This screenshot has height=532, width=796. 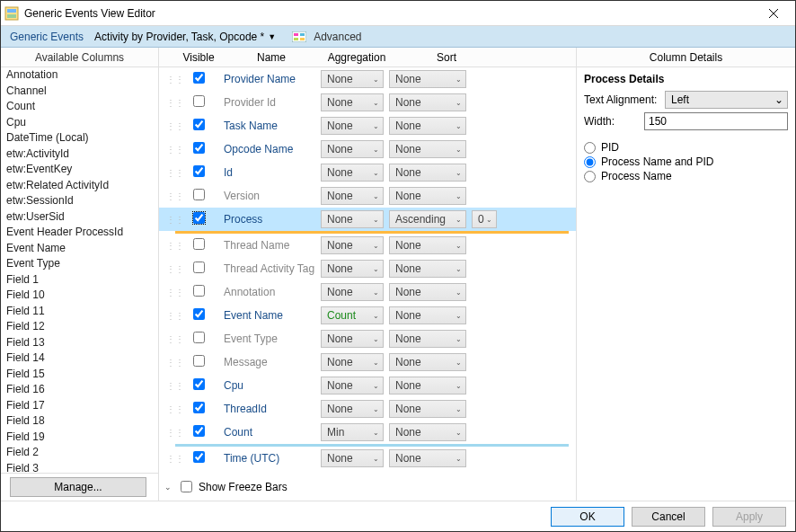 I want to click on available-column-item: etw:Related ActivityId, so click(x=81, y=186).